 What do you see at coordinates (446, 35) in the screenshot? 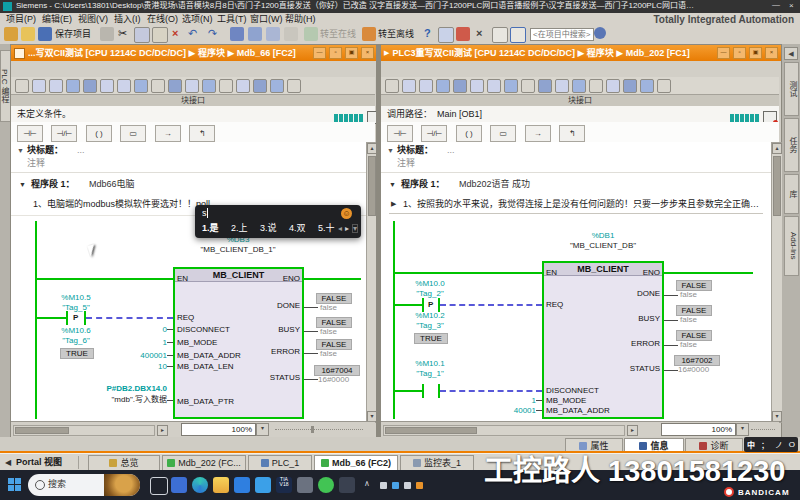
I see `show-diagnostics-icon` at bounding box center [446, 35].